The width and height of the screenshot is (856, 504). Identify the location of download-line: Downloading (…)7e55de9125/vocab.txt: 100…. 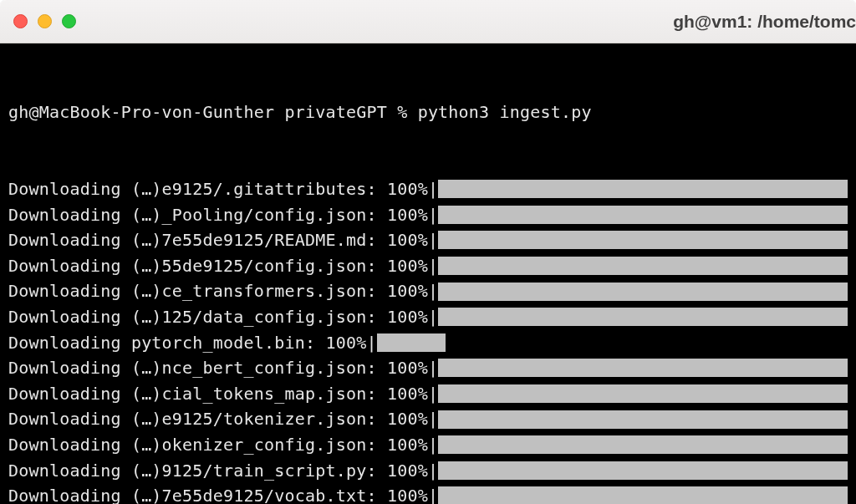
(428, 493).